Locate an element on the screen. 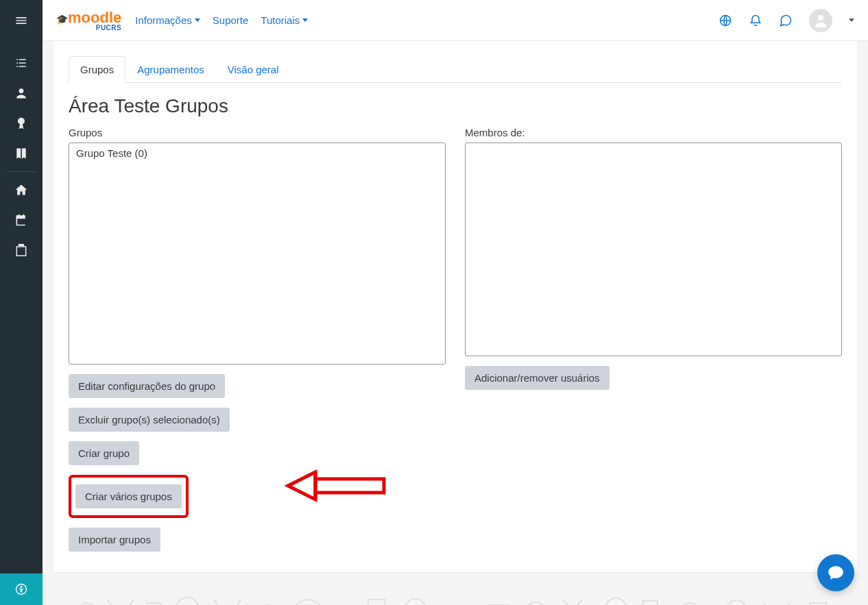  nav-tutoriais: Tutoriais is located at coordinates (284, 21).